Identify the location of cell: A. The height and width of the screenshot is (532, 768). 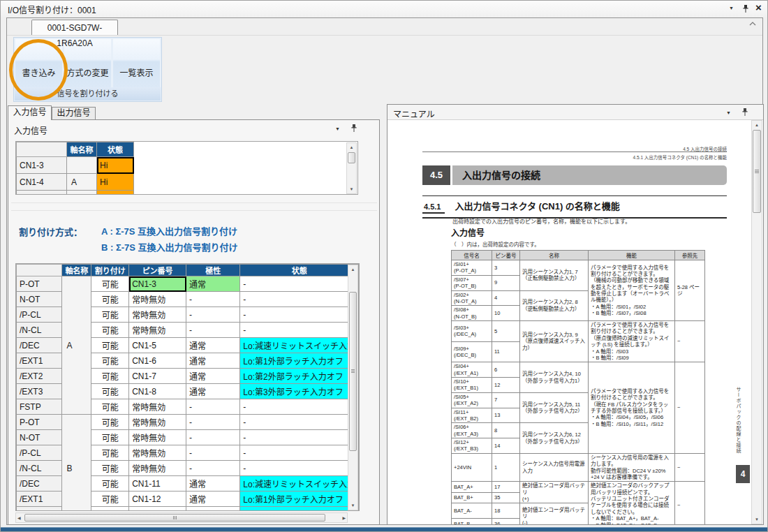
(82, 182).